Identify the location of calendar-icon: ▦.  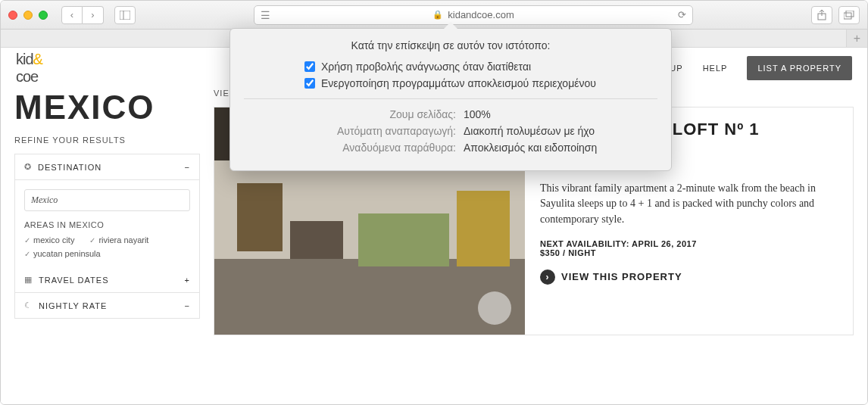
(29, 280).